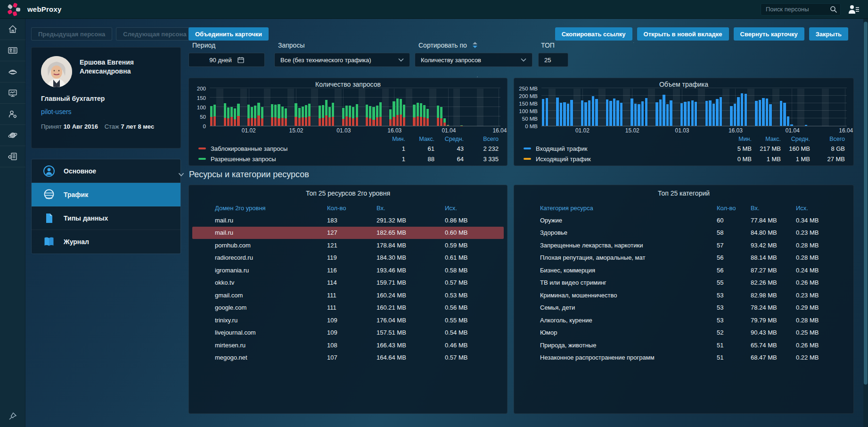 The image size is (868, 427). What do you see at coordinates (553, 60) in the screenshot?
I see `top-count-input: 25` at bounding box center [553, 60].